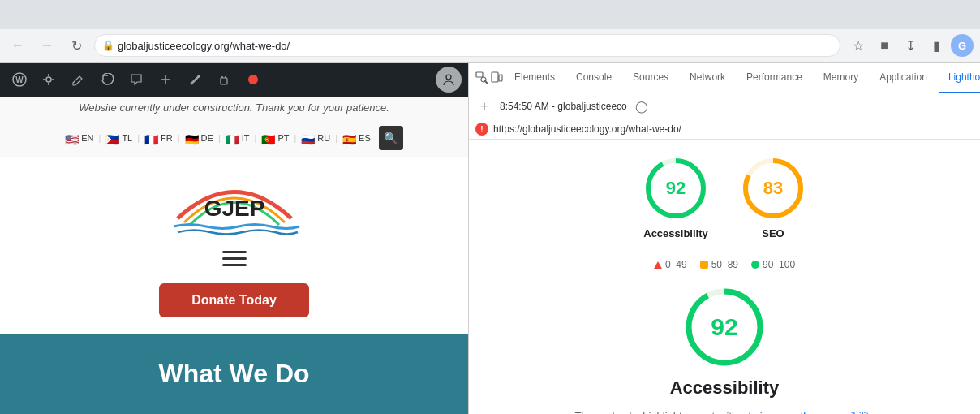 The width and height of the screenshot is (980, 414). I want to click on large-score-circle: 92, so click(724, 327).